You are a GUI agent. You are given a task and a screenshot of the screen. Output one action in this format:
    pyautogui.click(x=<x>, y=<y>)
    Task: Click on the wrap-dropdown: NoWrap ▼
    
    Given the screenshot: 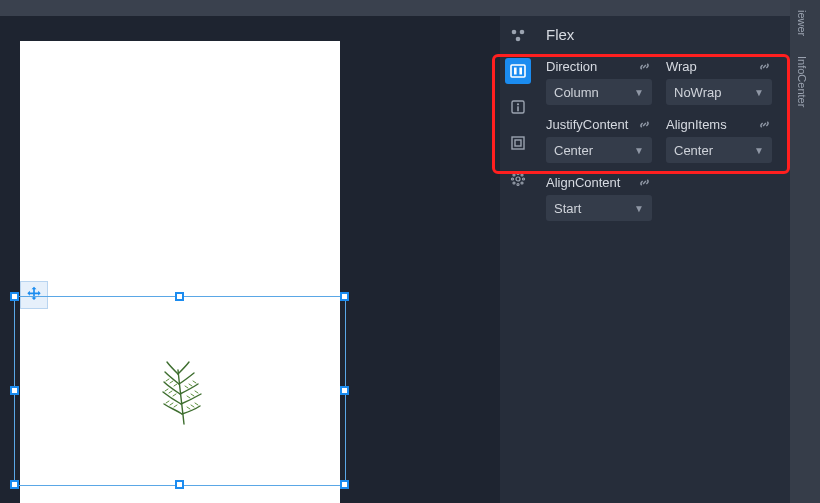 What is the action you would take?
    pyautogui.click(x=719, y=92)
    